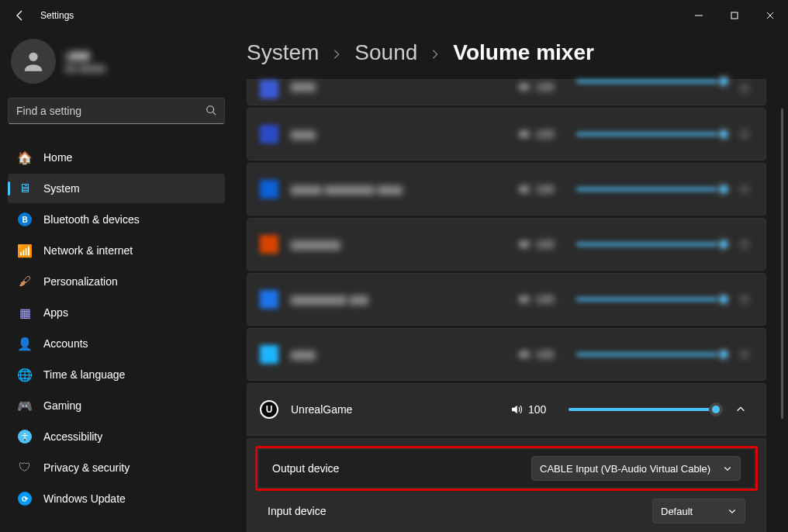 The height and width of the screenshot is (532, 788). I want to click on sidebar-item-network-internet: 📶Network & internet, so click(116, 250).